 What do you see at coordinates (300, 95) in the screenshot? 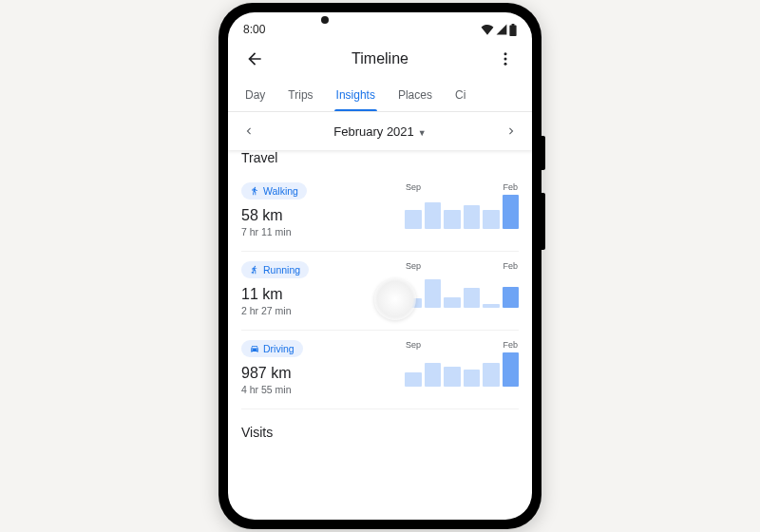
I see `tab-label: Trips` at bounding box center [300, 95].